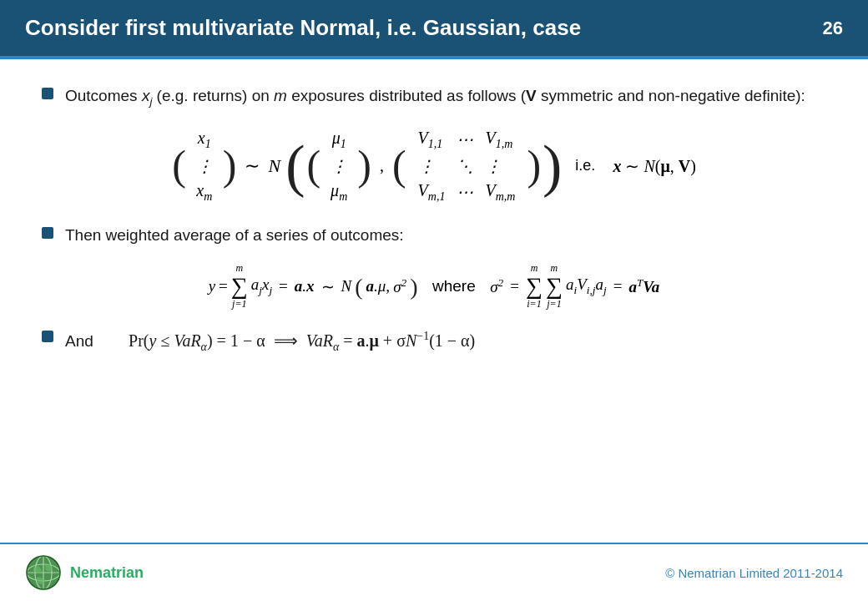 The height and width of the screenshot is (601, 868). What do you see at coordinates (204, 140) in the screenshot?
I see `x1: x1` at bounding box center [204, 140].